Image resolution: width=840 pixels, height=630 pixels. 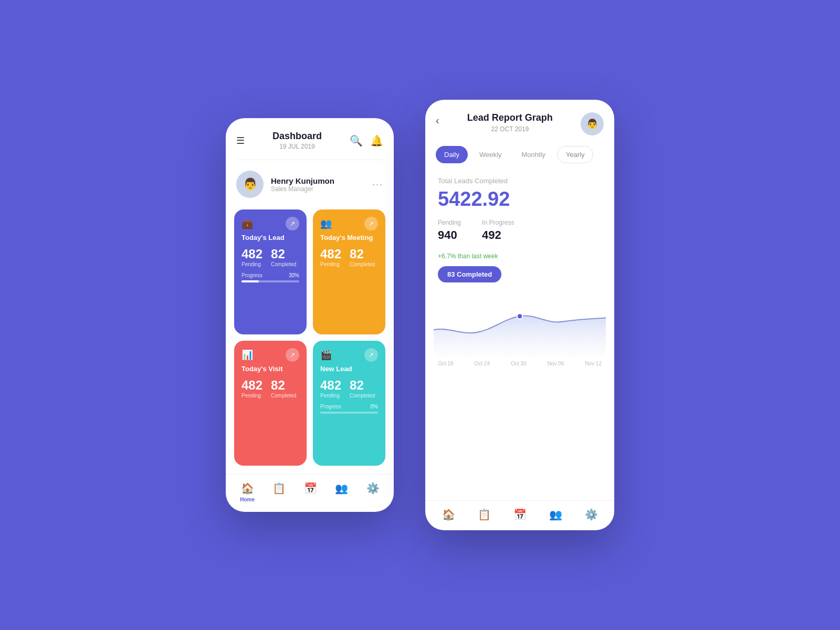 I want to click on header-center: Dashboard 19 JUL 2019, so click(x=297, y=141).